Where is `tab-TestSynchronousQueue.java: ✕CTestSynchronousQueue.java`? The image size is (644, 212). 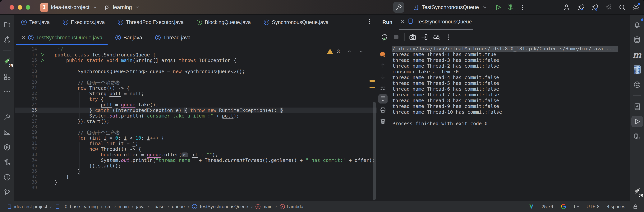
tab-TestSynchronousQueue.java: ✕CTestSynchronousQueue.java is located at coordinates (62, 38).